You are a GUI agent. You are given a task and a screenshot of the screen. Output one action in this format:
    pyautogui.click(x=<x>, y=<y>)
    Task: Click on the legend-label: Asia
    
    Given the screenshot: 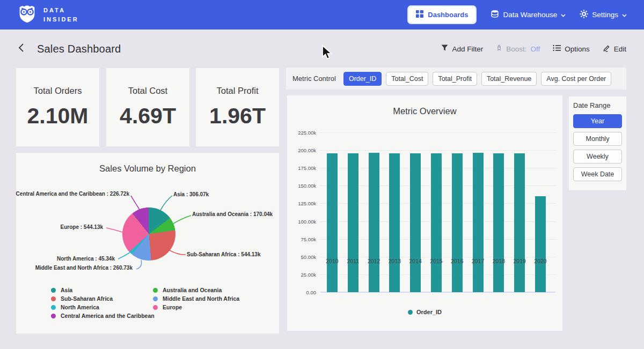 What is the action you would take?
    pyautogui.click(x=67, y=290)
    